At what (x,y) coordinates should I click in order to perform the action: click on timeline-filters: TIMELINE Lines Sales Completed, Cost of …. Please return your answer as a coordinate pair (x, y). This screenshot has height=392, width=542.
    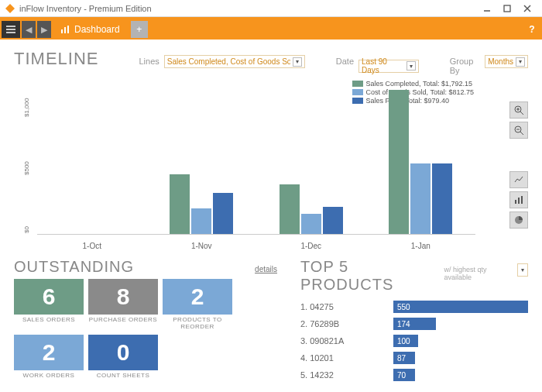
    Looking at the image, I should click on (271, 62).